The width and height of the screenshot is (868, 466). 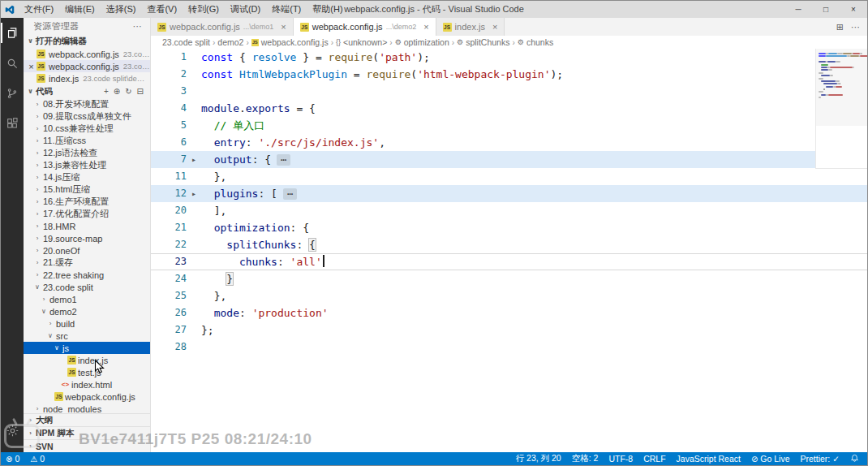 What do you see at coordinates (245, 10) in the screenshot?
I see `menu-debug: 调试(D)` at bounding box center [245, 10].